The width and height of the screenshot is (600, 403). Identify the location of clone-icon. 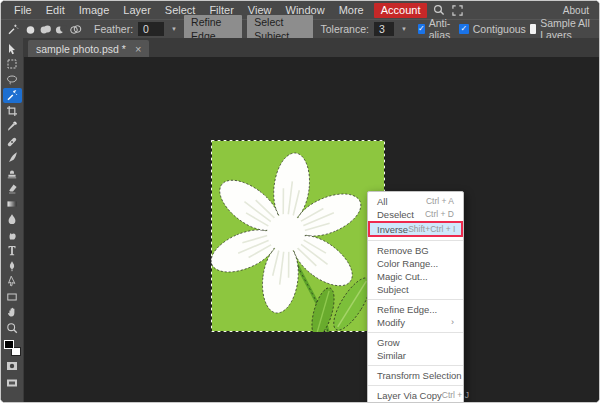
(12, 173).